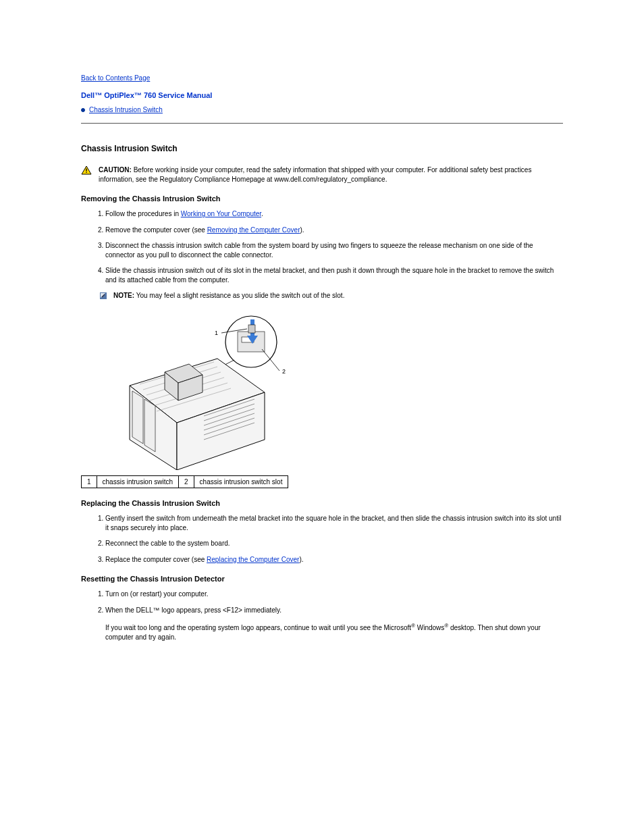 The image size is (644, 834). What do you see at coordinates (186, 482) in the screenshot?
I see `callout-number: 2` at bounding box center [186, 482].